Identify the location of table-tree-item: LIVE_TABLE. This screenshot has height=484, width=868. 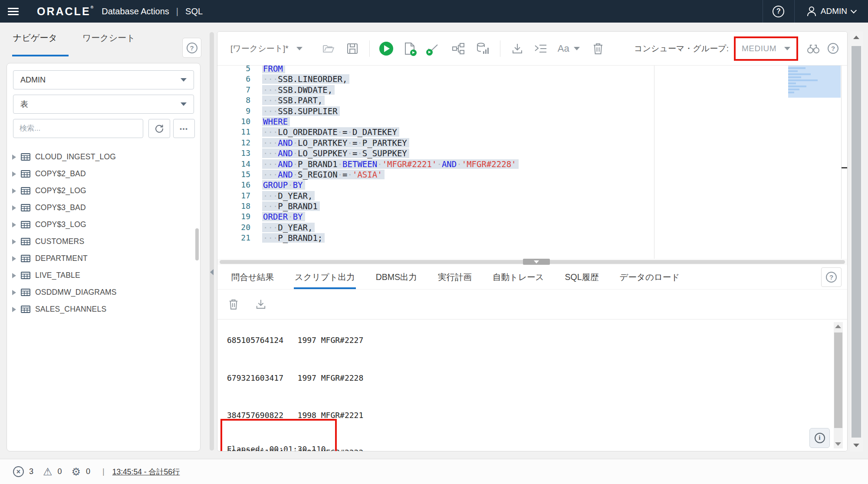
(101, 275).